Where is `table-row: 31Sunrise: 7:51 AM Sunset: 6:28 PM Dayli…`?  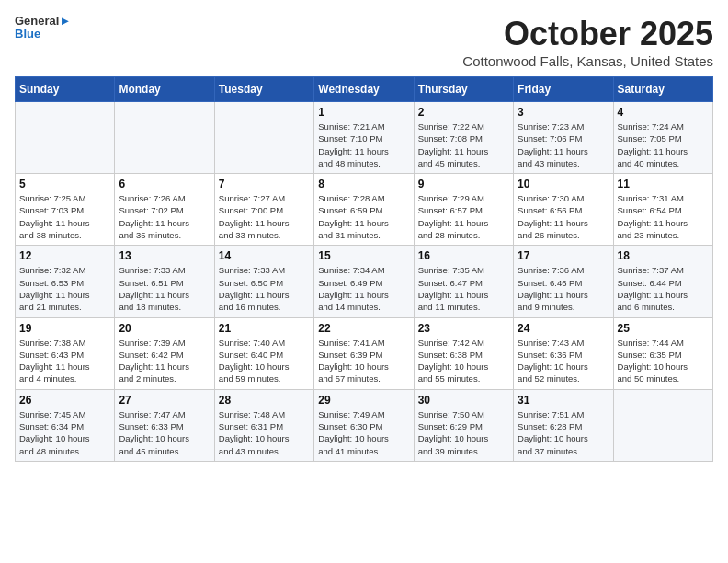 table-row: 31Sunrise: 7:51 AM Sunset: 6:28 PM Dayli… is located at coordinates (563, 425).